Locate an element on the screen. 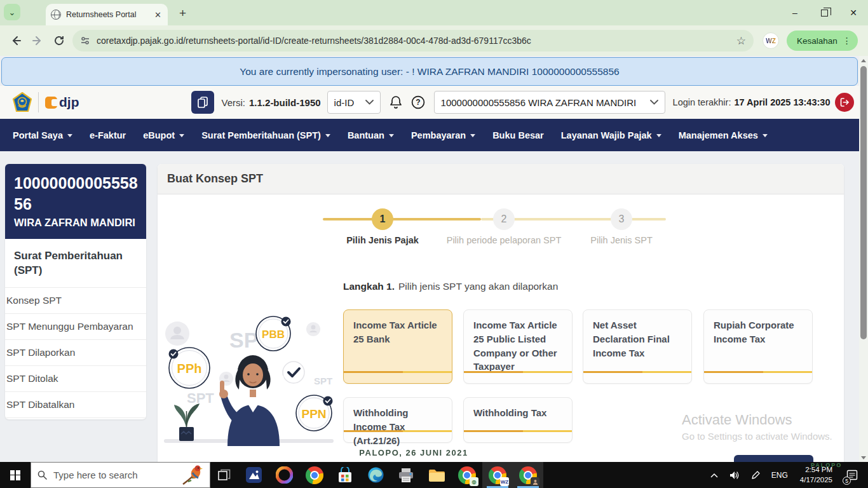 The height and width of the screenshot is (488, 868). spt-type-card-income-tax-article-25-bank: Income Tax Article 25 Bank is located at coordinates (398, 347).